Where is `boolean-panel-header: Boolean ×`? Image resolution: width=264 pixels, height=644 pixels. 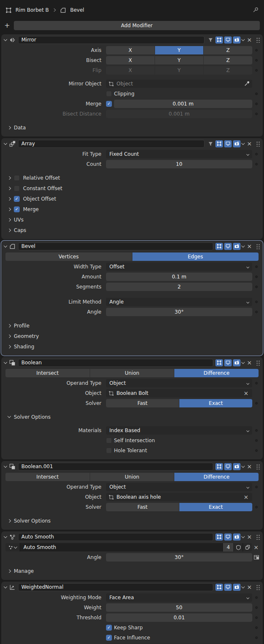
boolean-panel-header: Boolean × is located at coordinates (132, 363).